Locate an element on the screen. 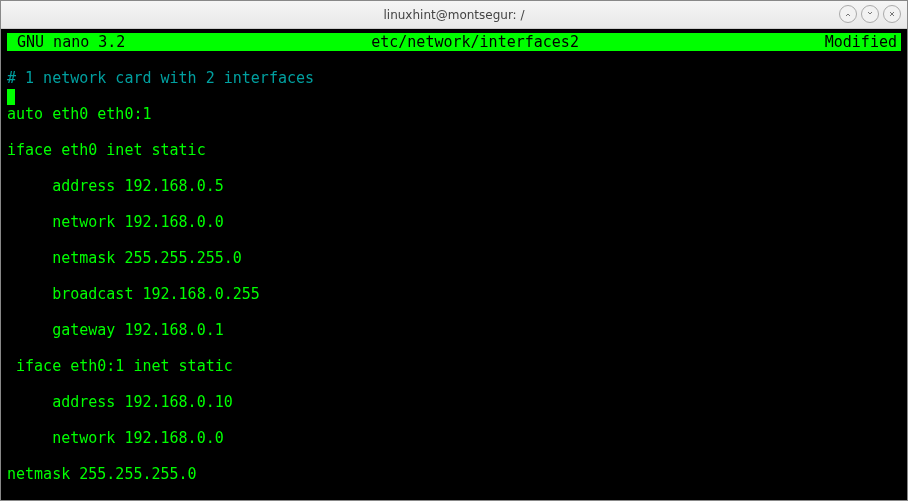 This screenshot has height=501, width=908. nano-filepath: etc/network/interfaces2 is located at coordinates (474, 42).